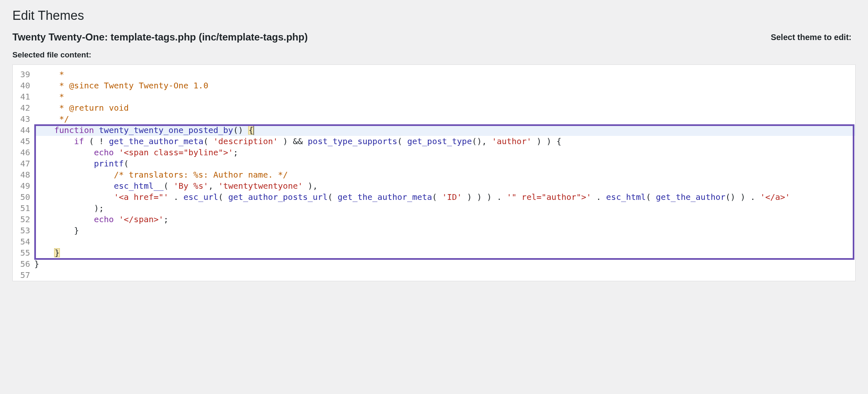 The image size is (868, 394). I want to click on code-line: 52 echo '</span>';, so click(434, 220).